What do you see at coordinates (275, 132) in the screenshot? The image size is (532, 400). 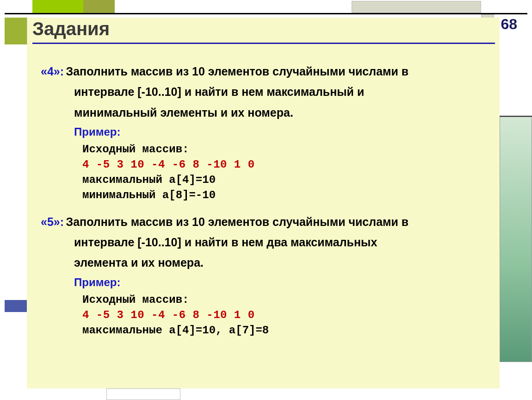 I see `task4-example-label: Пример:` at bounding box center [275, 132].